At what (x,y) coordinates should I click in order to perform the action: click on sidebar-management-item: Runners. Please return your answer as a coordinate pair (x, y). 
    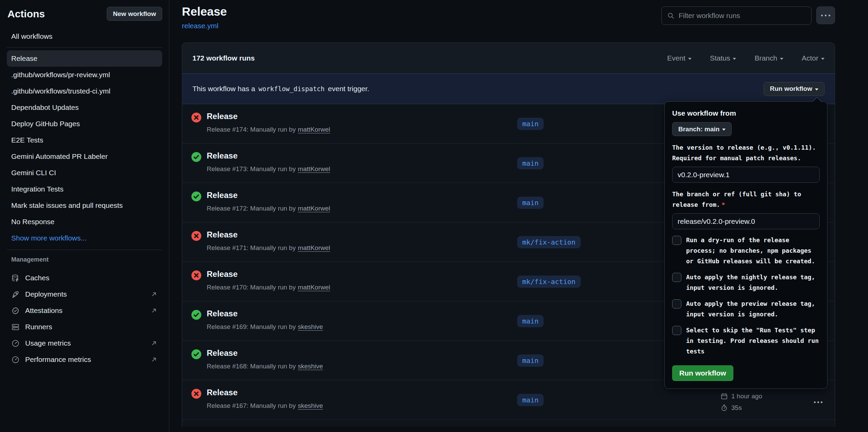
    Looking at the image, I should click on (84, 327).